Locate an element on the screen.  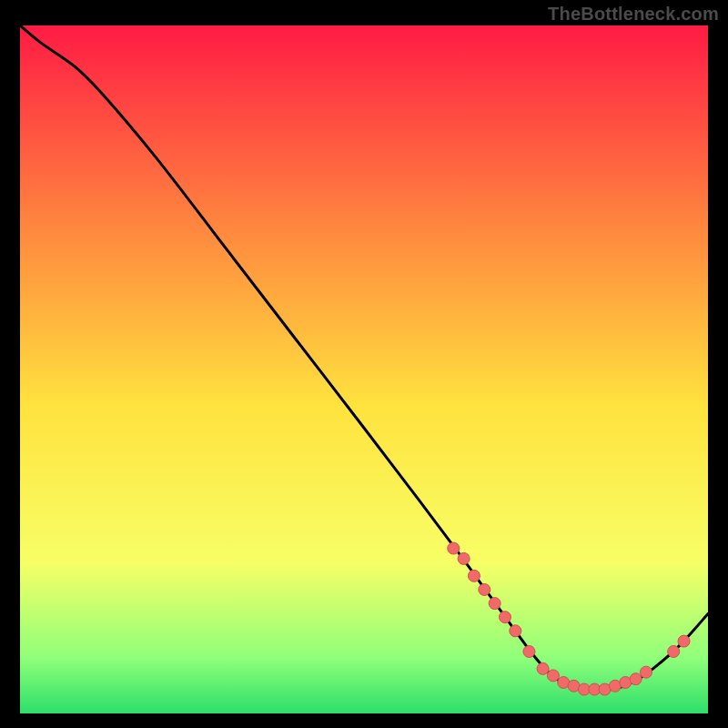
watermark-text: TheBottleneck.com is located at coordinates (633, 15).